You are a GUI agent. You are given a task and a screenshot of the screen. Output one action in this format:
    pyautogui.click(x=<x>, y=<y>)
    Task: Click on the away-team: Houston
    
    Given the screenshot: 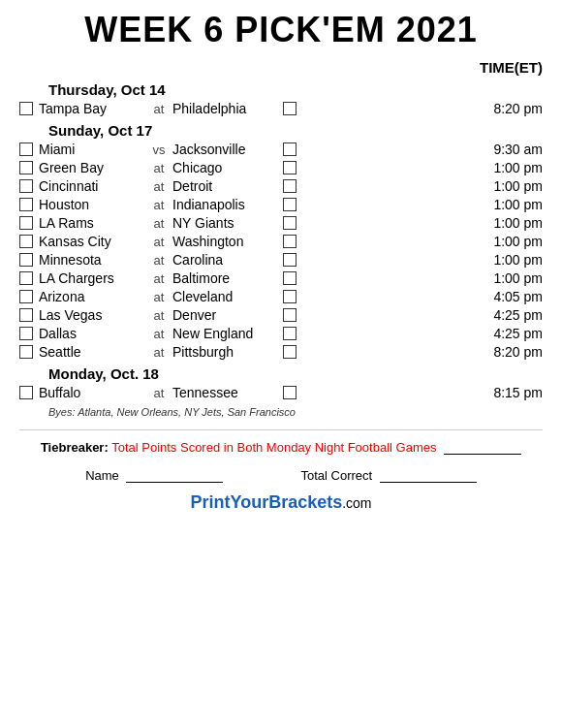 What is the action you would take?
    pyautogui.click(x=92, y=205)
    